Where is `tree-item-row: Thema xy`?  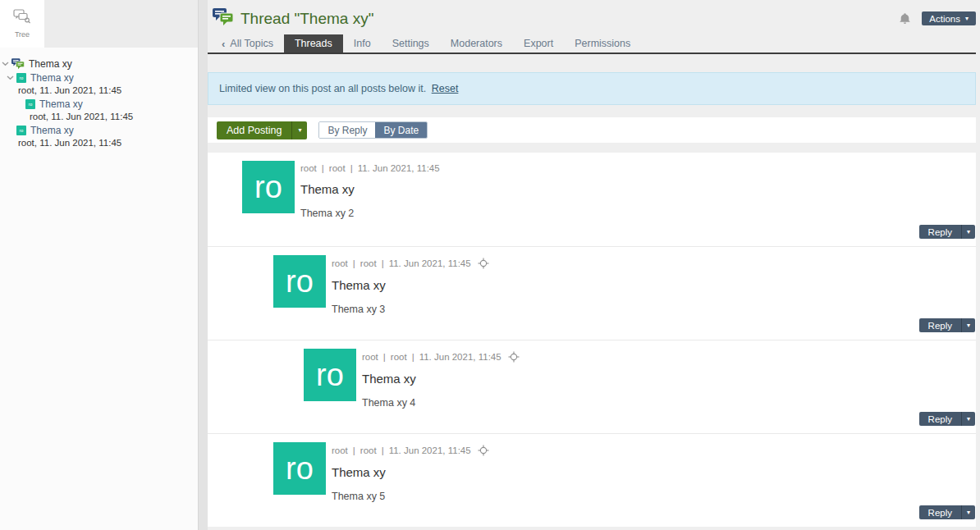
tree-item-row: Thema xy is located at coordinates (97, 64).